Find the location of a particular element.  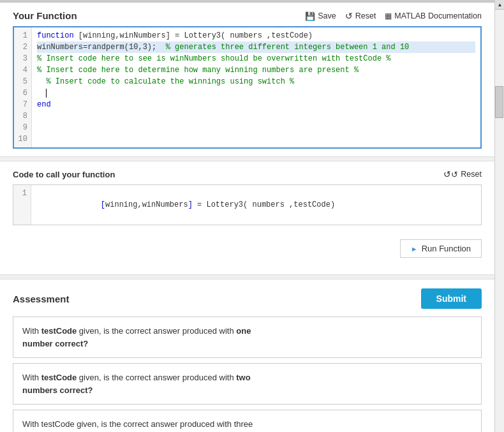

run-function-label: Run Function is located at coordinates (447, 249).